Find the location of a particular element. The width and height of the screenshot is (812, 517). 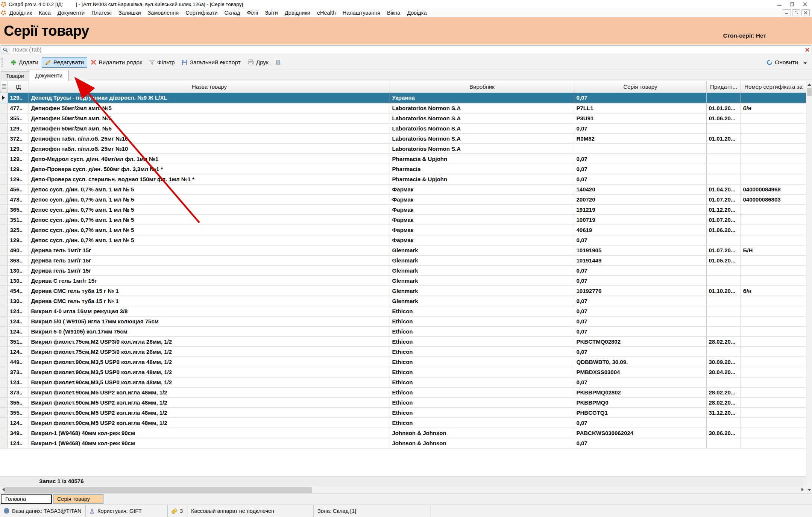

table-row: 478..Депос сусп. д/ин. 0,7% амп. 1 мл № … is located at coordinates (403, 199).